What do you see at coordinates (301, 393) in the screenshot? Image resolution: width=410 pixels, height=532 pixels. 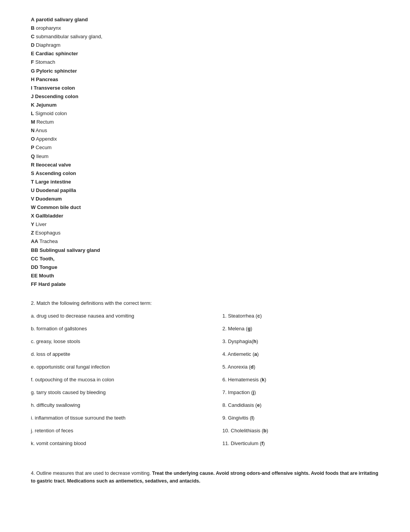 I see `match-right: 7. Impaction (j)` at bounding box center [301, 393].